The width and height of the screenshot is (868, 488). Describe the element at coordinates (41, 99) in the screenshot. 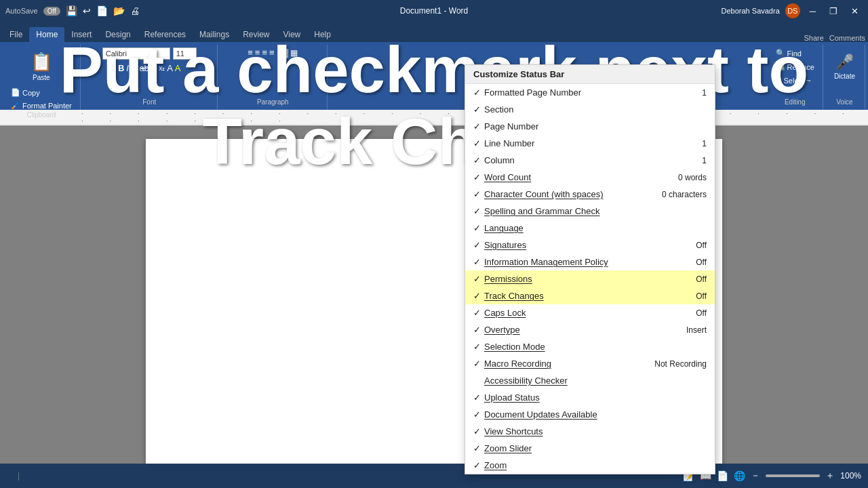

I see `clipboard-small-btns: 📄 Copy 🖌️ Format Painter` at that location.